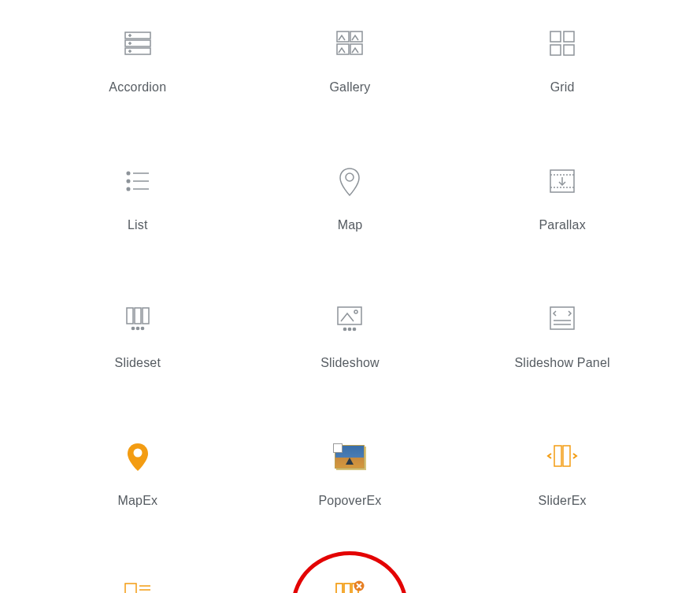  Describe the element at coordinates (562, 43) in the screenshot. I see `grid-icon` at that location.